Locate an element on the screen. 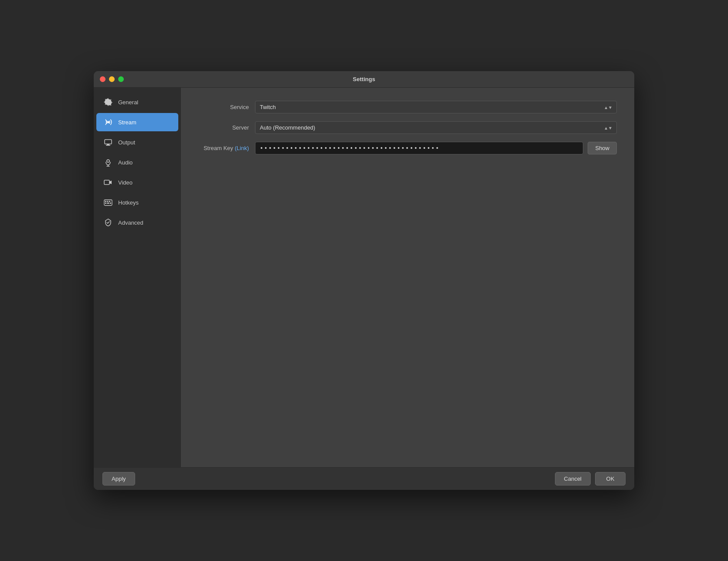 The height and width of the screenshot is (561, 728). service-select: Twitch YouTube Facebook Live Custom is located at coordinates (436, 107).